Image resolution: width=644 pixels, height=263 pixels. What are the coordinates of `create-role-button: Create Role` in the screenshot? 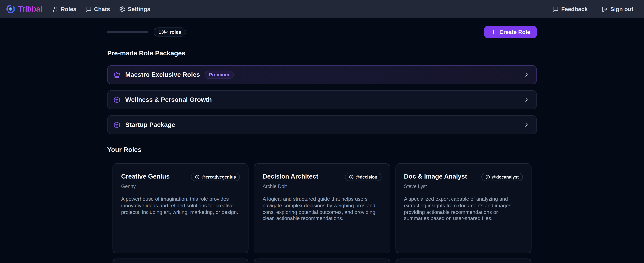 It's located at (510, 32).